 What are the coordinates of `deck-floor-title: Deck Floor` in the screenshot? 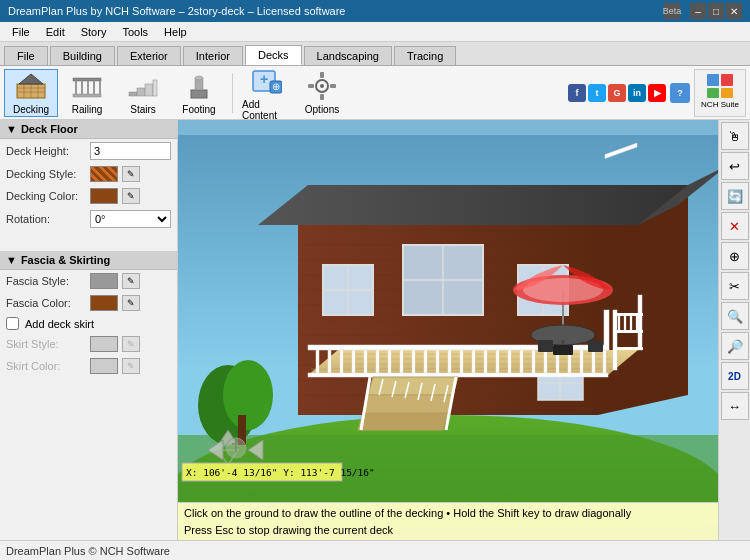 It's located at (50, 129).